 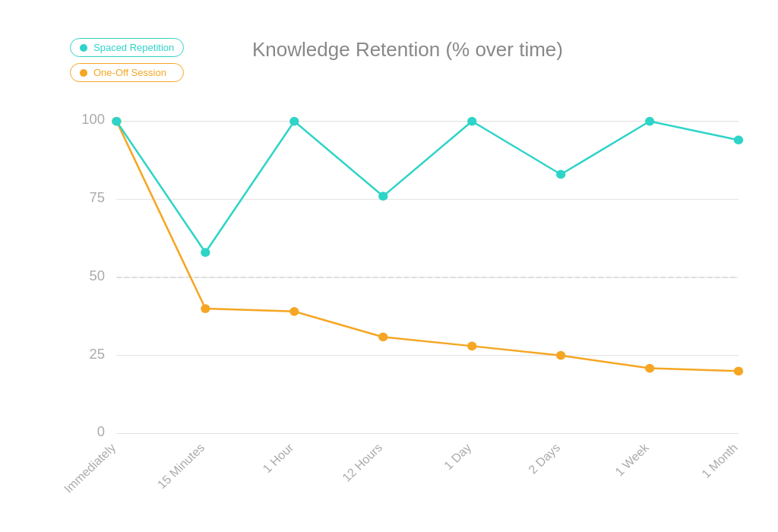 I want to click on x-label-5: 2 Days, so click(x=544, y=458).